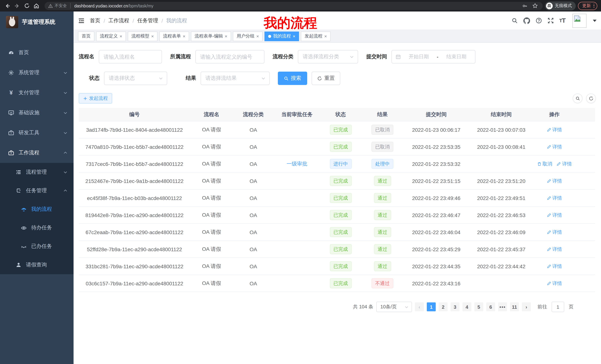 The image size is (601, 364). What do you see at coordinates (37, 191) in the screenshot?
I see `sidebar-item-task-mgmt: 任务管理` at bounding box center [37, 191].